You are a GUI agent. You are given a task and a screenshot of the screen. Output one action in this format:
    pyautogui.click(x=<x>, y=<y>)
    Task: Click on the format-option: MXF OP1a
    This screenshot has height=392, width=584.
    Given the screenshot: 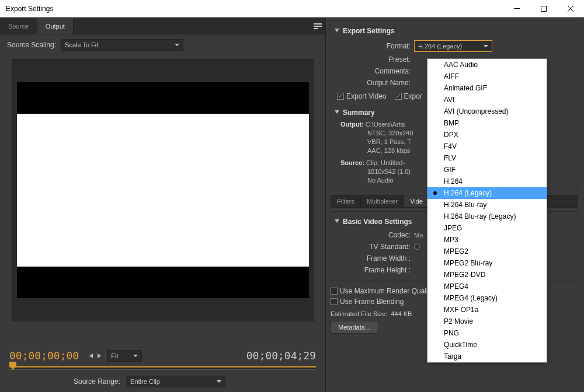 What is the action you would take?
    pyautogui.click(x=487, y=310)
    